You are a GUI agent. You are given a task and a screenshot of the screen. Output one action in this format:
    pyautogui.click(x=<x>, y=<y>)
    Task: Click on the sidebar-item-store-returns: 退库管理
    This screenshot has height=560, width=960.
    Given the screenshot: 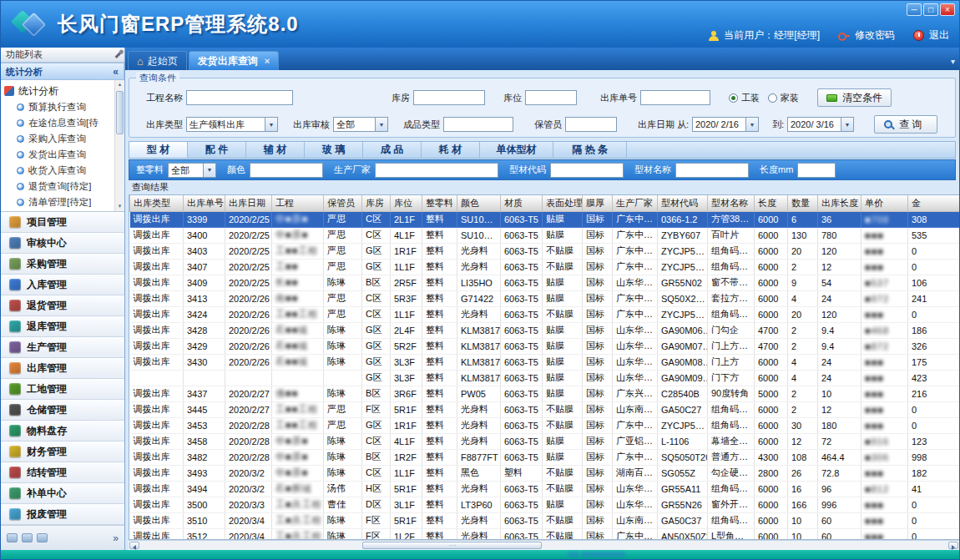 What is the action you would take?
    pyautogui.click(x=63, y=327)
    